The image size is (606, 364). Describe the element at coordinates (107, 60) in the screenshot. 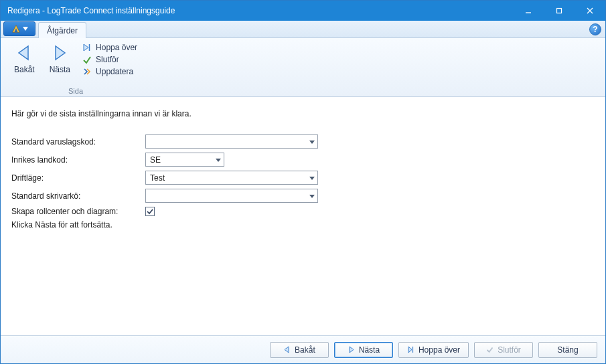

I see `ribbon-finish-label: Slutför` at that location.